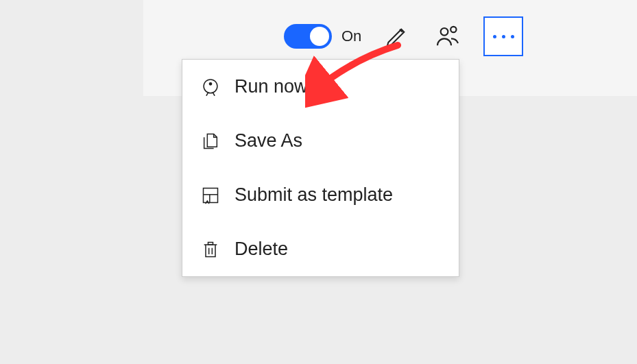  I want to click on toolbar: On, so click(403, 36).